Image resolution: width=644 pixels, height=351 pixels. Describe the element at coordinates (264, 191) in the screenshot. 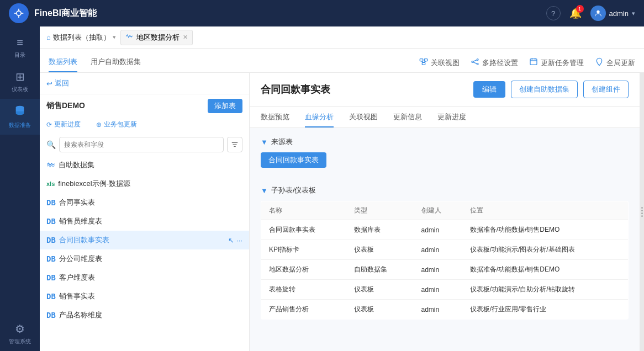

I see `children-toggle: ▼` at that location.